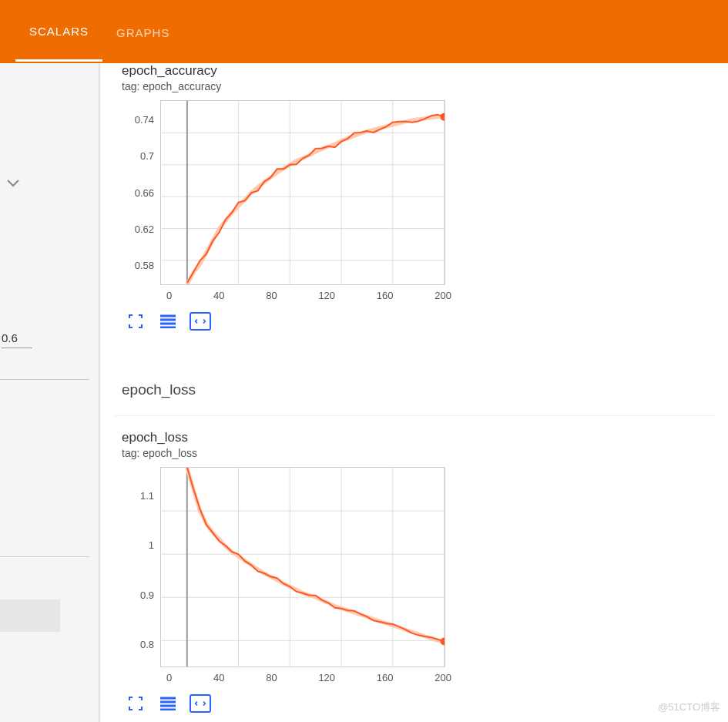 This screenshot has height=722, width=728. Describe the element at coordinates (414, 388) in the screenshot. I see `section-title-loss: epoch_loss` at that location.